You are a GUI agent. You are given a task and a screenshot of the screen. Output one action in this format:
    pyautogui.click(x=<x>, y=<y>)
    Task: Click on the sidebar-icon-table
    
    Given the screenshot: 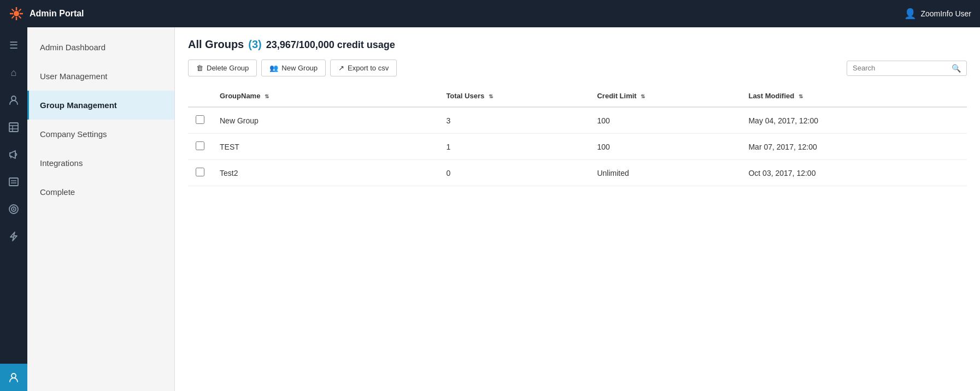 What is the action you would take?
    pyautogui.click(x=14, y=127)
    